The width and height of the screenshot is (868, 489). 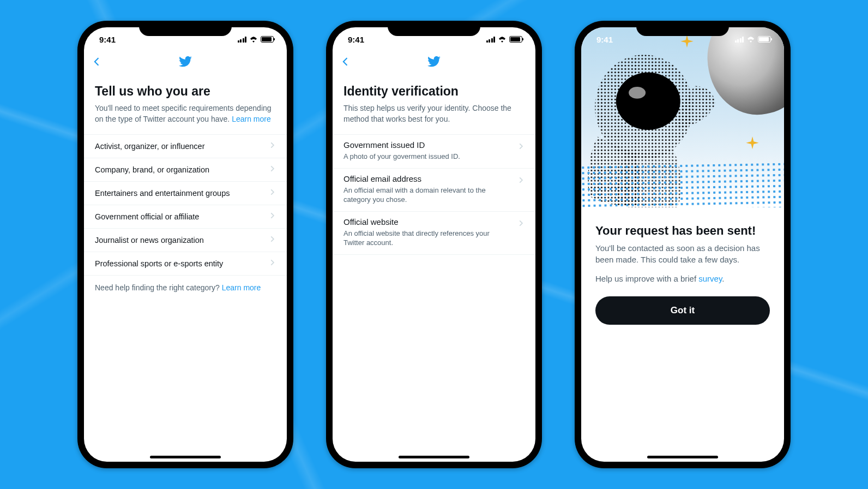 I want to click on got-it-button: Got it, so click(x=683, y=311).